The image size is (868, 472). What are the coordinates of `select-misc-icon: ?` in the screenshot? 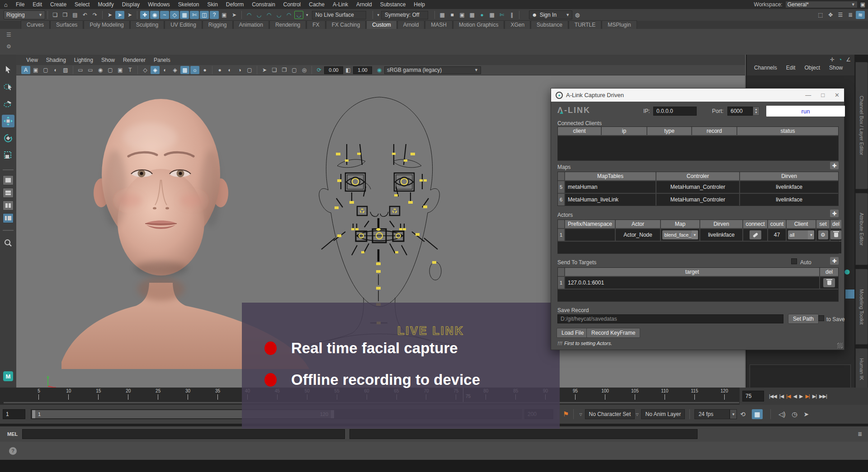 It's located at (214, 15).